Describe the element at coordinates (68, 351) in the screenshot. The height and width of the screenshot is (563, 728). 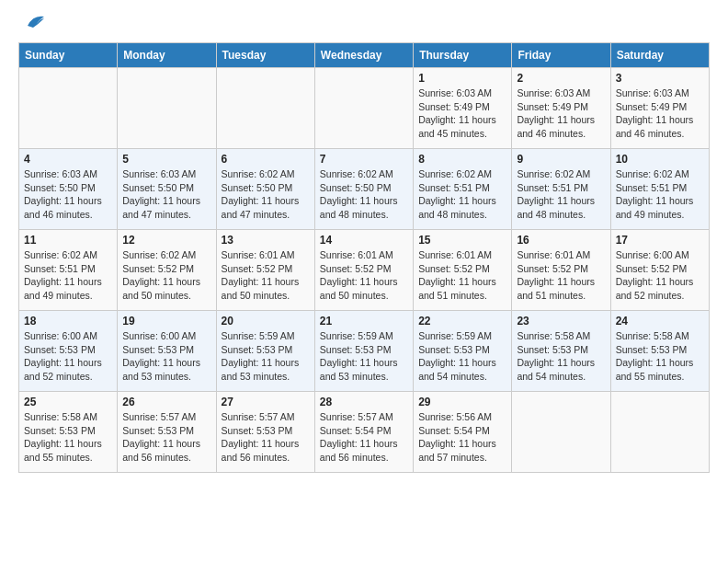
I see `calendar-cell: 18Sunrise: 6:00 AM Sunset: 5:53 PM Dayli…` at that location.